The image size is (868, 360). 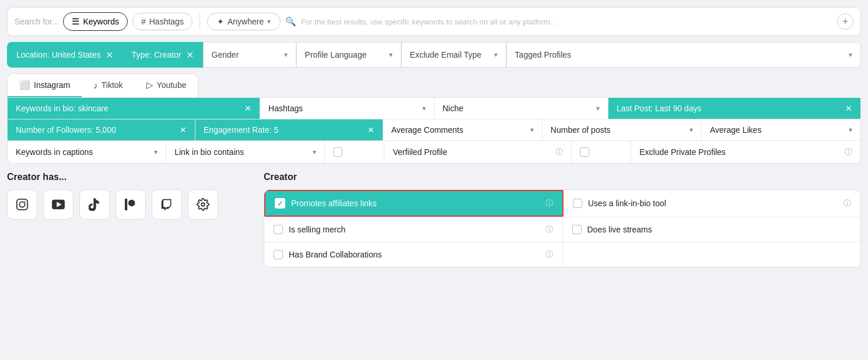 What do you see at coordinates (246, 152) in the screenshot?
I see `link-in-bio-filter: Link in bio contains ▾` at bounding box center [246, 152].